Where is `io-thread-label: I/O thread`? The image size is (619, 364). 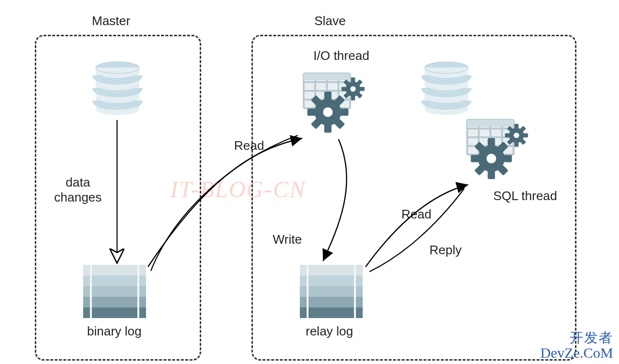
io-thread-label: I/O thread is located at coordinates (341, 56).